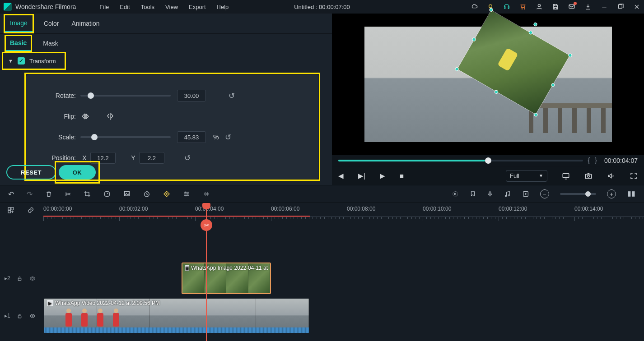 Image resolution: width=644 pixels, height=341 pixels. I want to click on undo-icon: ↶, so click(11, 194).